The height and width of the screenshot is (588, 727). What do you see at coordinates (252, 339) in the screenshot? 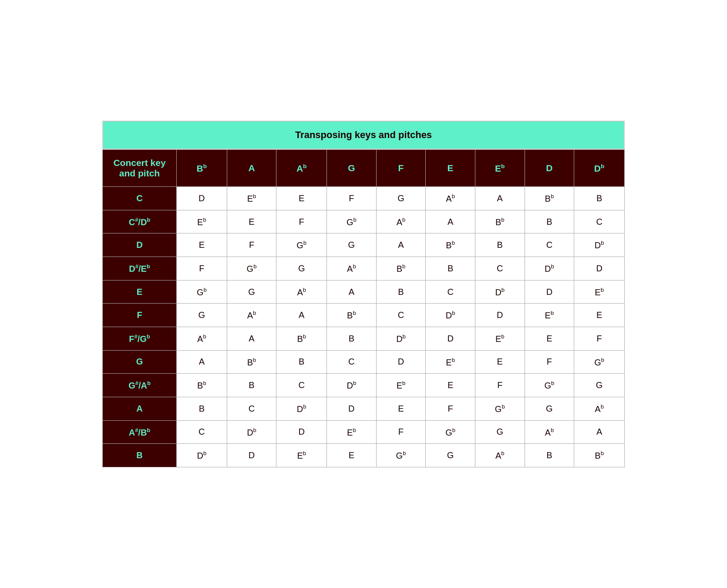
I see `cell-6-1: A` at bounding box center [252, 339].